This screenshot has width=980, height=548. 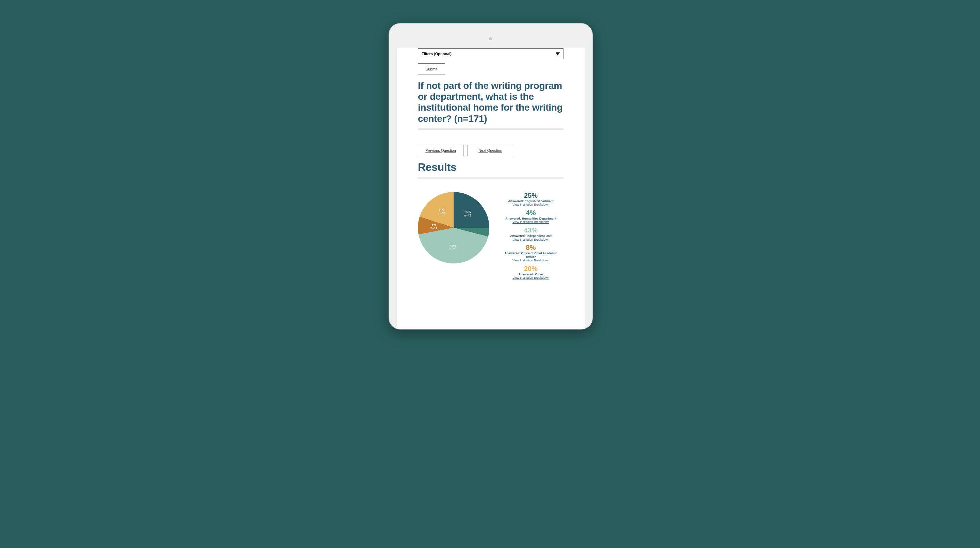 I want to click on pie-legend: 25%Answered: English DepartmentView Inst…, so click(x=531, y=236).